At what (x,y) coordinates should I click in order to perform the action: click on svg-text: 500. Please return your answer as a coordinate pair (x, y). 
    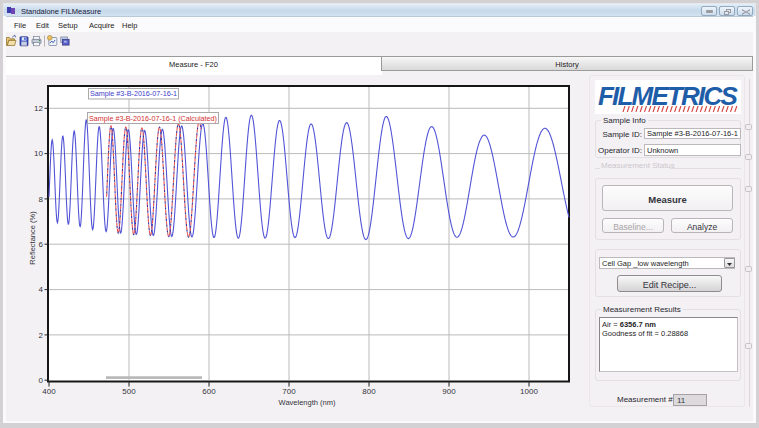
    Looking at the image, I should click on (129, 392).